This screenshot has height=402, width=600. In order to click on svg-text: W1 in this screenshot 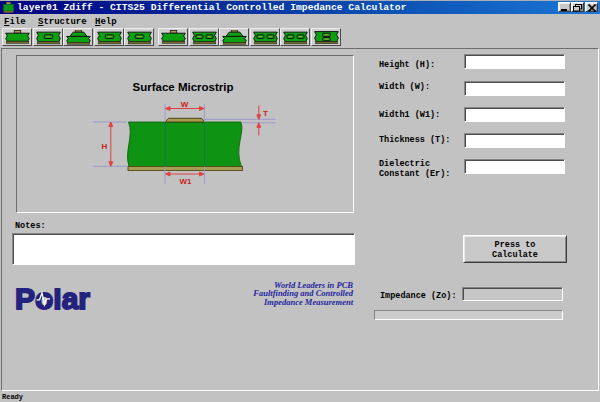, I will do `click(186, 182)`.